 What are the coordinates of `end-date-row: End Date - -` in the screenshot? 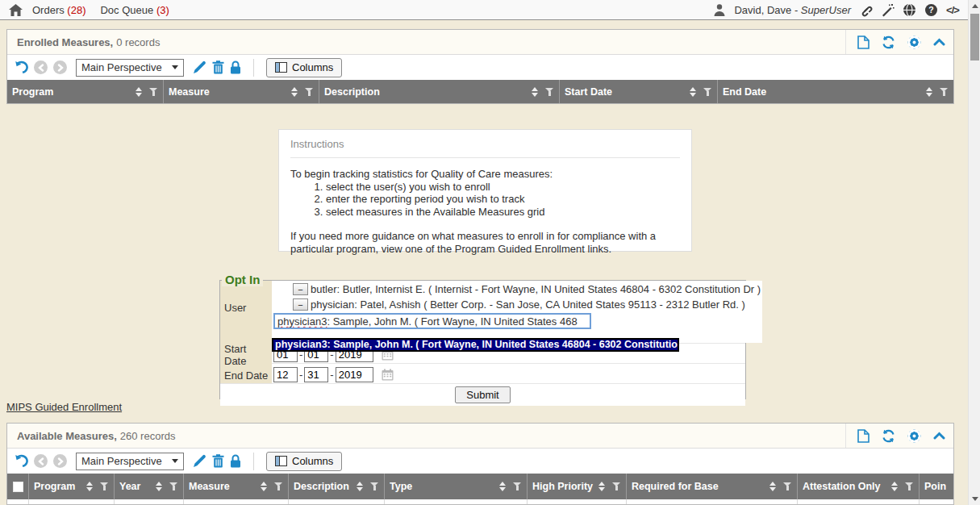 It's located at (482, 374).